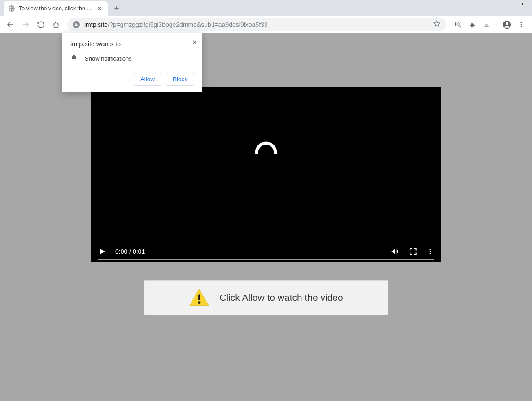 Image resolution: width=532 pixels, height=405 pixels. I want to click on permission-close-icon: ×, so click(195, 42).